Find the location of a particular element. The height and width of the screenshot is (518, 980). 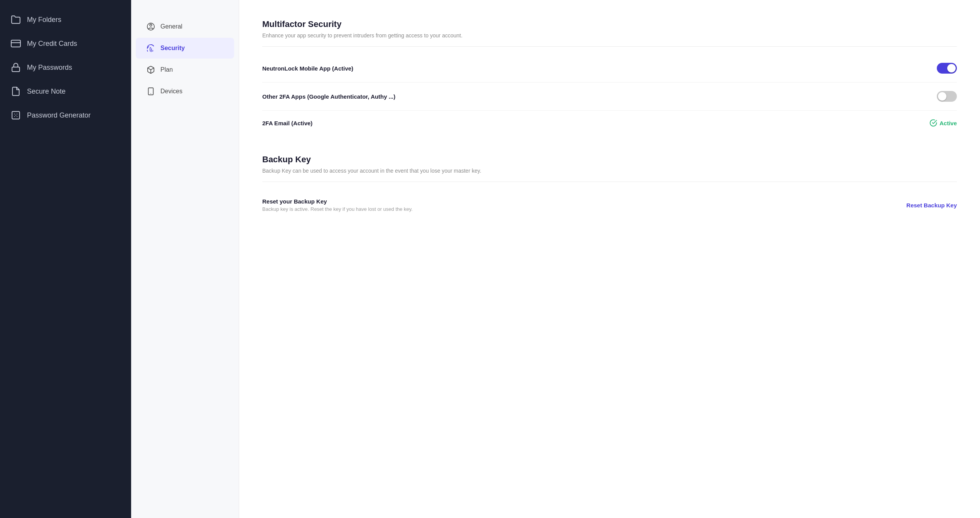

sub-sidebar-item-plan-label: Plan is located at coordinates (167, 70).